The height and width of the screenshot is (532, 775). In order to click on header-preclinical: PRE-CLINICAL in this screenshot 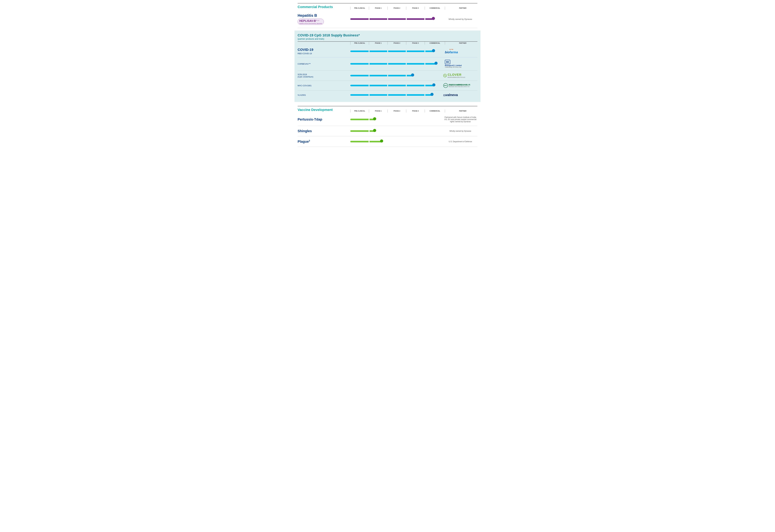, I will do `click(359, 8)`.